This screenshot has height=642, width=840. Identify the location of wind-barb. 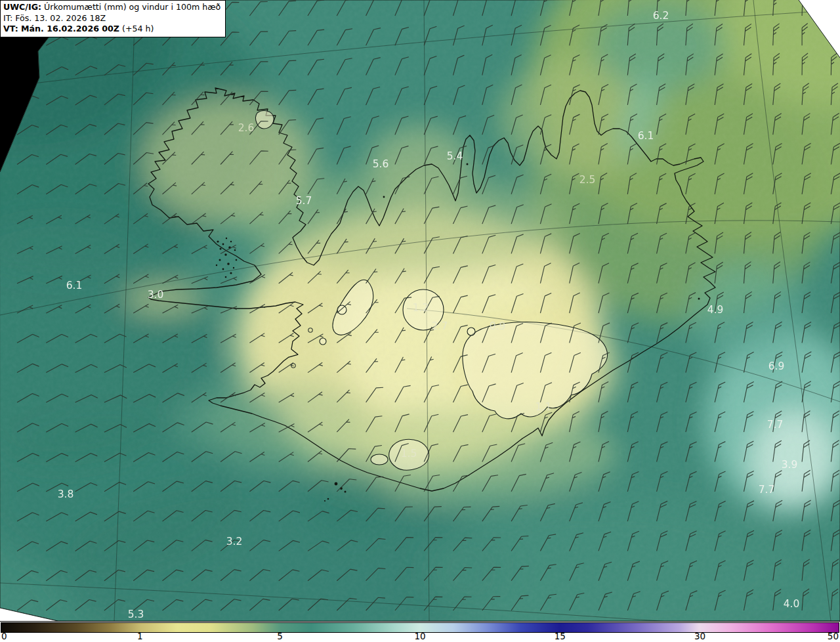
(28, 72).